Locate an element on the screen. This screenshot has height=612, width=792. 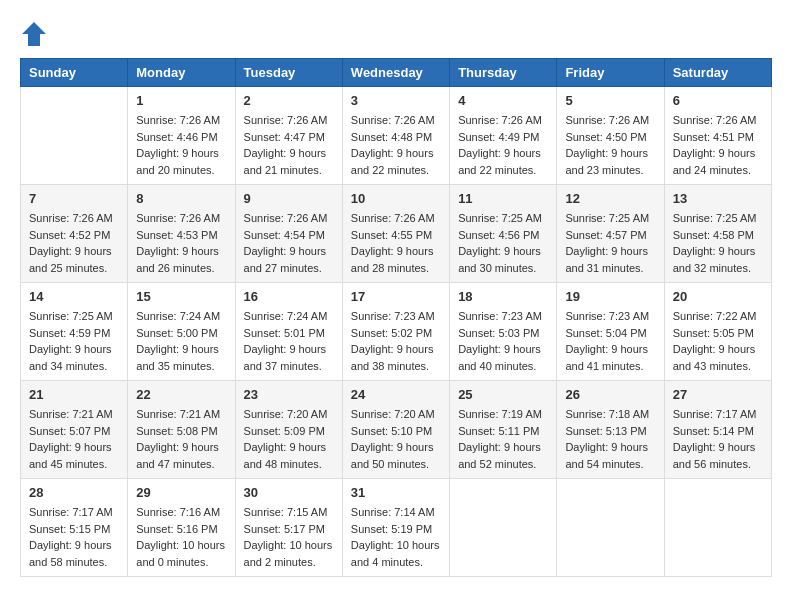
calendar-cell: 17Sunrise: 7:23 AM Sunset: 5:02 PM Dayli… is located at coordinates (396, 332).